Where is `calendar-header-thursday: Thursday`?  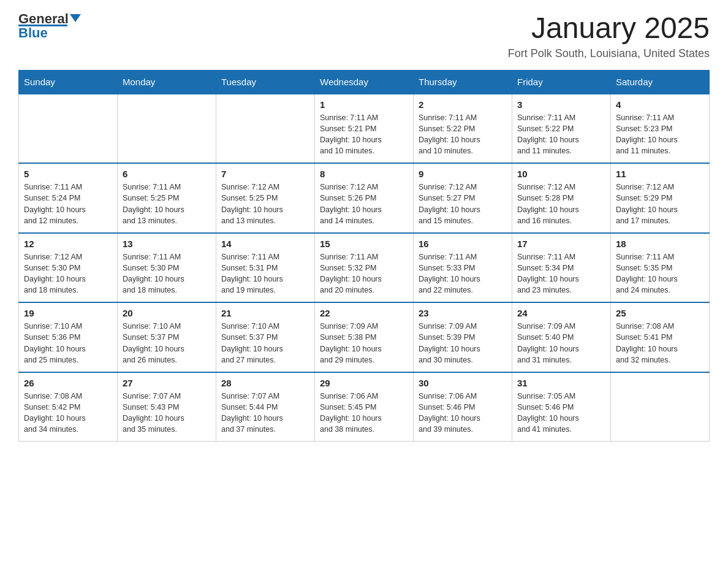 calendar-header-thursday: Thursday is located at coordinates (463, 82).